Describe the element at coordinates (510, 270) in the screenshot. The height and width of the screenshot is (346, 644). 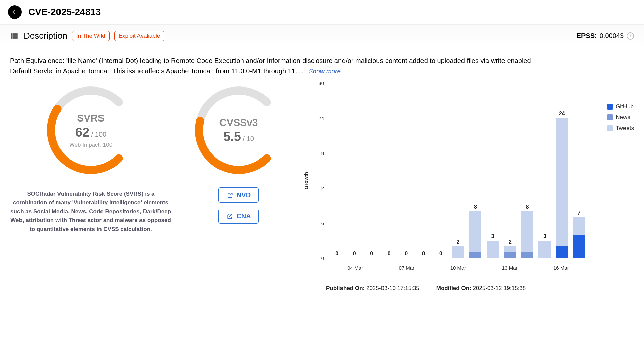
I see `x-tick: 13 Mar` at that location.